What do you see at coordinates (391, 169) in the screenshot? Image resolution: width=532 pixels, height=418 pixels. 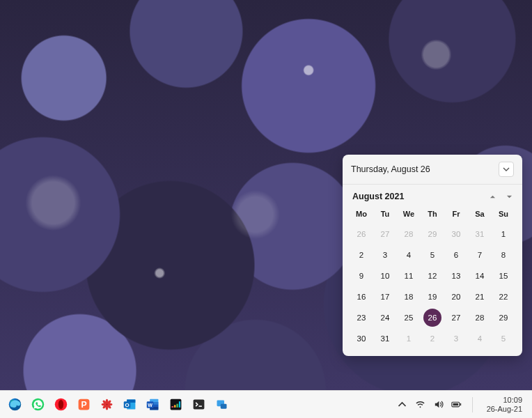 I see `calendar-date-title: Thursday, August 26` at bounding box center [391, 169].